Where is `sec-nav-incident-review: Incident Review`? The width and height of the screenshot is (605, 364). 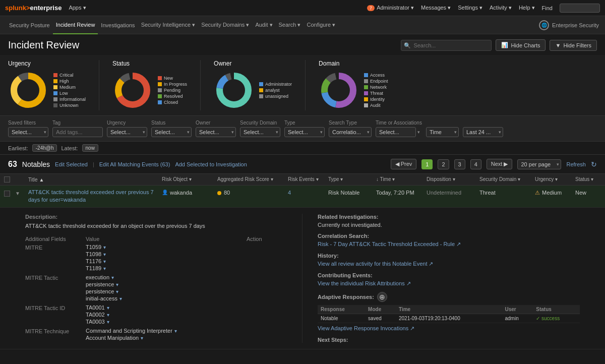
sec-nav-incident-review: Incident Review is located at coordinates (76, 25).